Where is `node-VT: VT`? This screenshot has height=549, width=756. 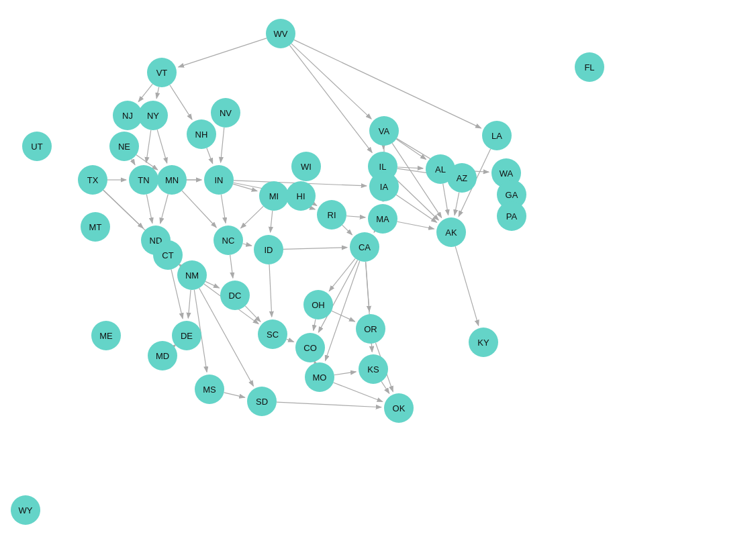
node-VT: VT is located at coordinates (162, 72).